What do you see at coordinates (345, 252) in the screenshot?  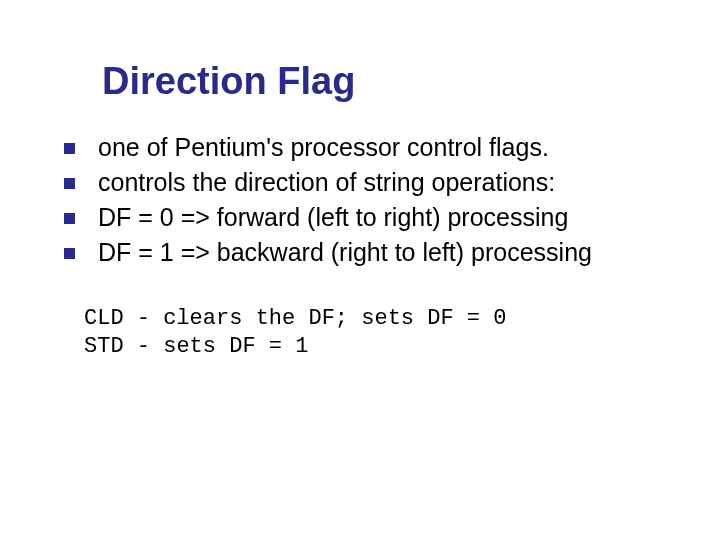 I see `bullet-text: DF = 1 => backward (right to left) proce…` at bounding box center [345, 252].